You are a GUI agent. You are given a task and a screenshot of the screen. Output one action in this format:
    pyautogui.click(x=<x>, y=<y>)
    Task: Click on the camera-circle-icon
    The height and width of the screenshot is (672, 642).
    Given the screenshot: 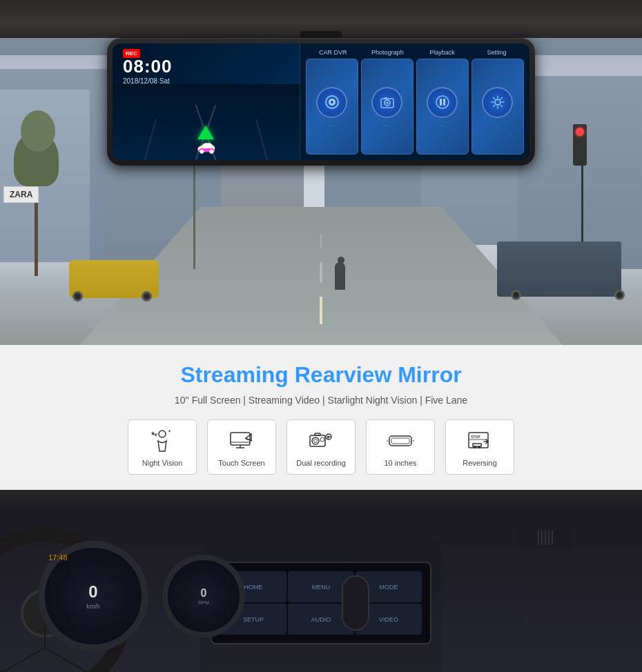 What is the action you would take?
    pyautogui.click(x=332, y=102)
    